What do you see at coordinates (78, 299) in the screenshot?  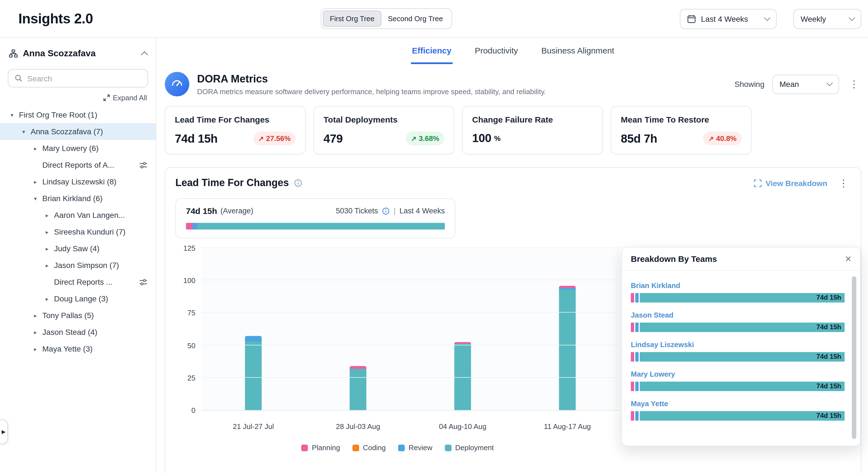 I see `tree-item-doug-lange-3: ▸Doug Lange (3)` at bounding box center [78, 299].